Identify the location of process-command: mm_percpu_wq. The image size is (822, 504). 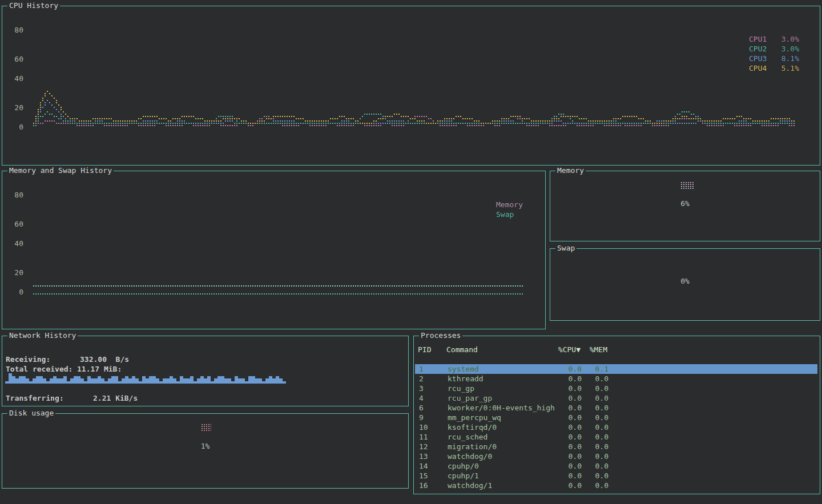
(505, 418).